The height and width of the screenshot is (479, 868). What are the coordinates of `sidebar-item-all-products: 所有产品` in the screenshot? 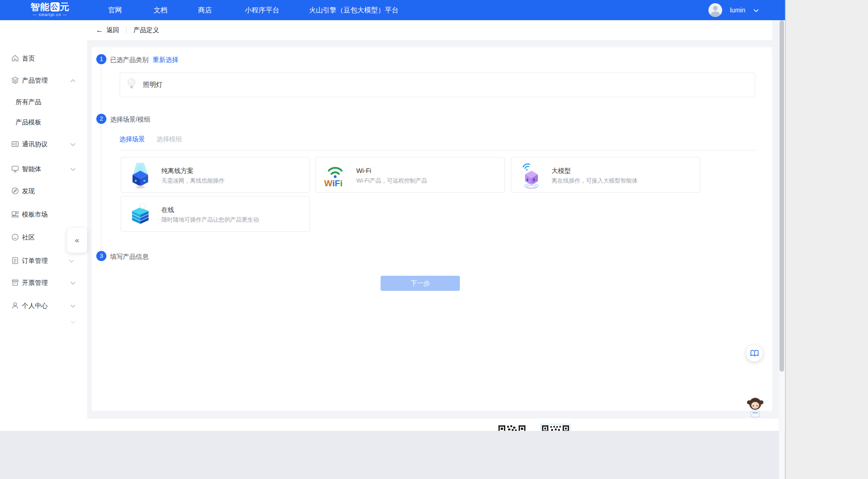 It's located at (44, 102).